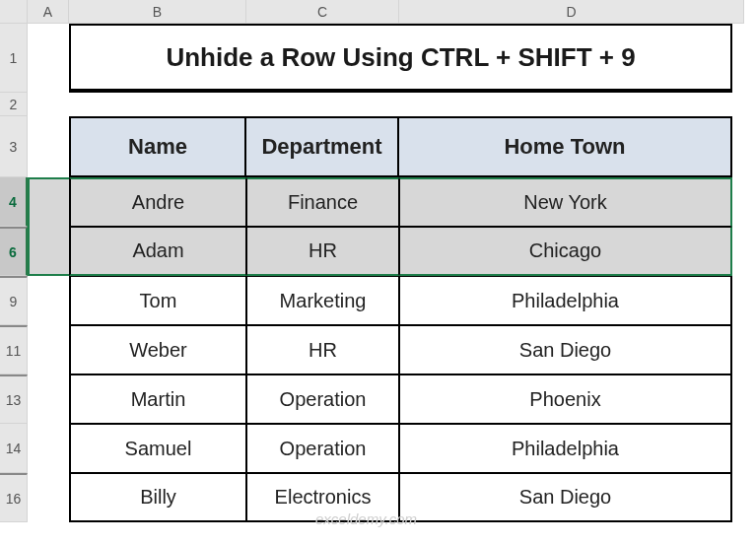 This screenshot has width=756, height=544. Describe the element at coordinates (14, 448) in the screenshot. I see `row-header-14: 14` at that location.